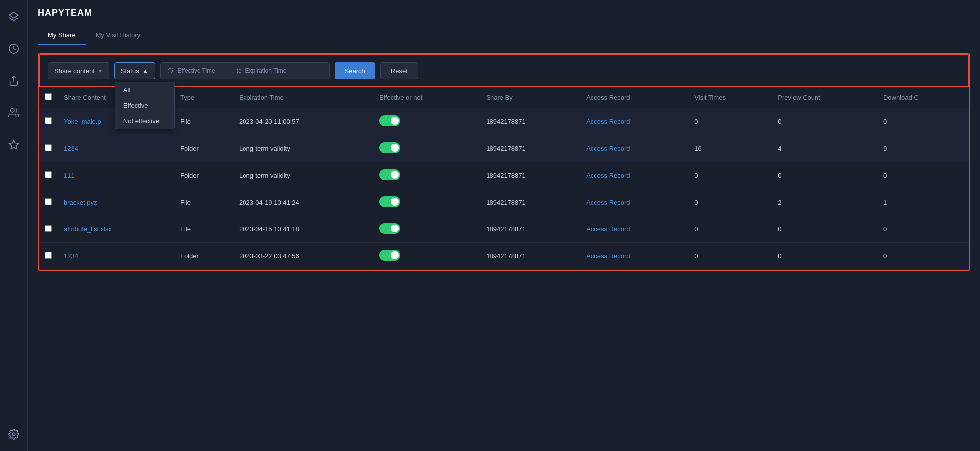  What do you see at coordinates (504, 203) in the screenshot?
I see `table-row: bracket.pyz File 2023-04-19 10:41:24 189…` at bounding box center [504, 203].